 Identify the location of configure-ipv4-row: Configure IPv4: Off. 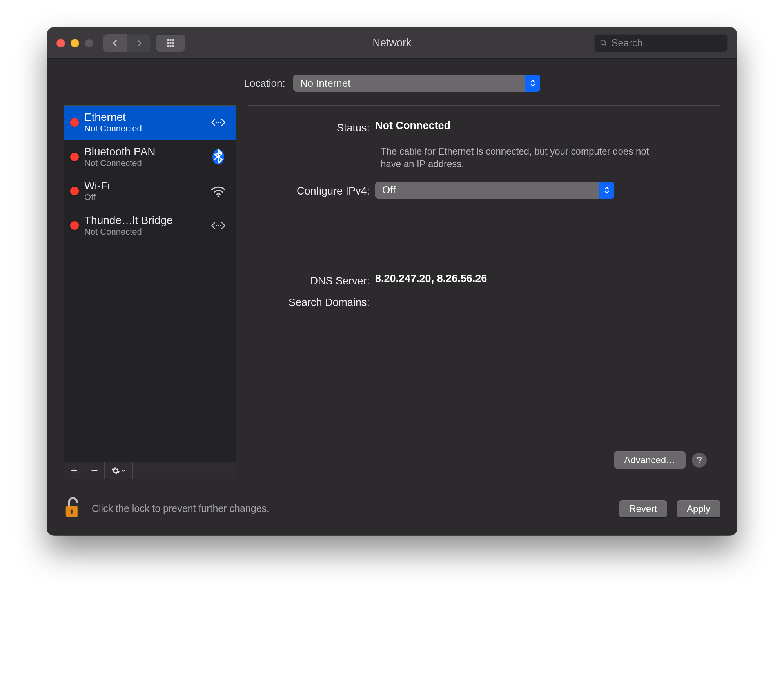
(482, 190).